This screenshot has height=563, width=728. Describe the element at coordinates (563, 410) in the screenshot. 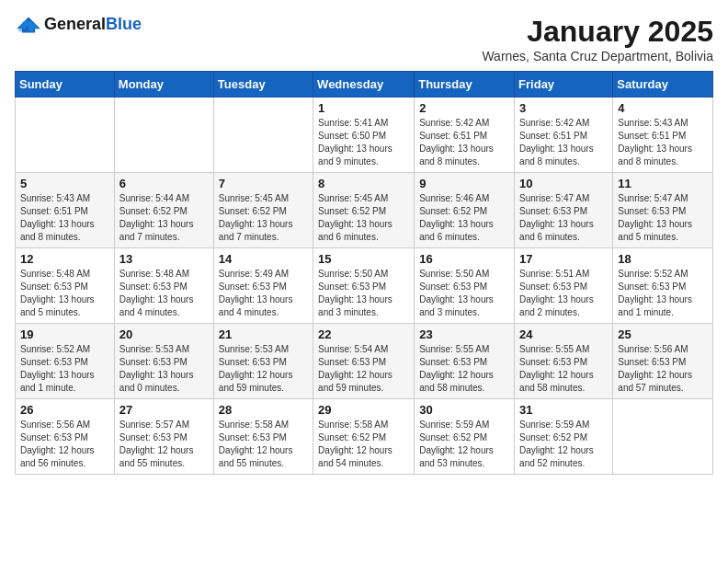

I see `day-number: 31` at that location.